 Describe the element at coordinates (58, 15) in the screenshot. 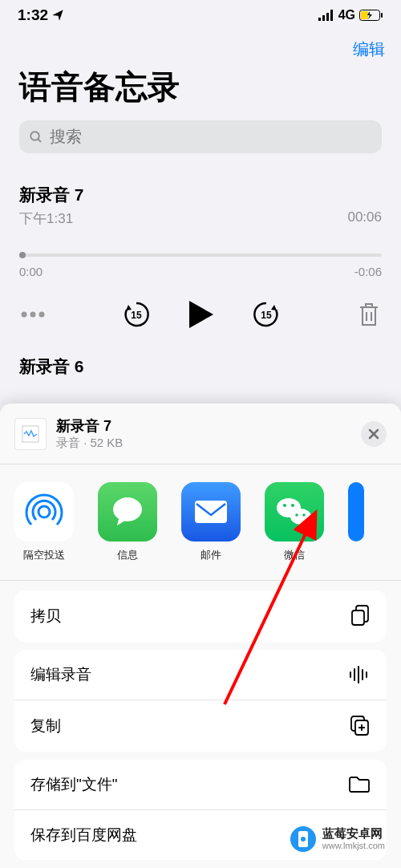

I see `location-icon` at that location.